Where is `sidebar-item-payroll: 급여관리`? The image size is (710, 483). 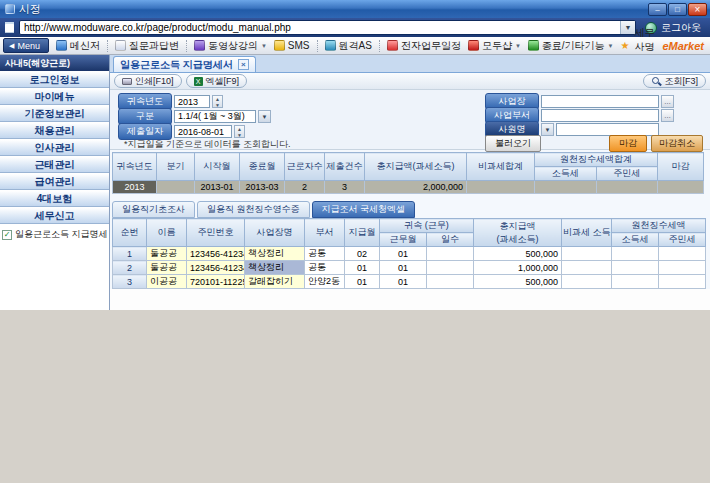 sidebar-item-payroll: 급여관리 is located at coordinates (54, 182).